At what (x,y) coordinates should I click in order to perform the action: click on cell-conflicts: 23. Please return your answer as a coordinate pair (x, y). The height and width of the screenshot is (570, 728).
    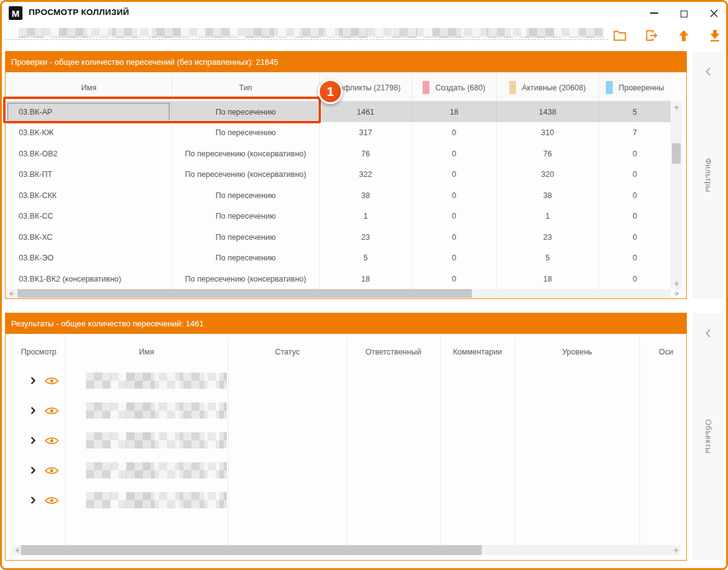
    Looking at the image, I should click on (366, 237).